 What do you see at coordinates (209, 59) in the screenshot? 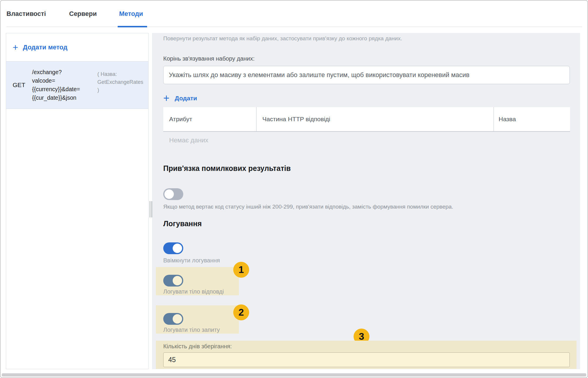
I see `dataset-root-label: Корінь зв'язування набору даних:` at bounding box center [209, 59].